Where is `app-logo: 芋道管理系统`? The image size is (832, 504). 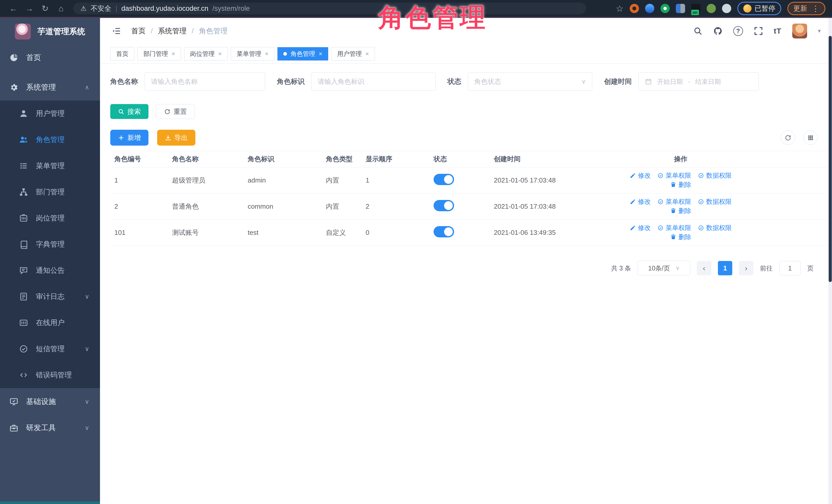
app-logo: 芋道管理系统 is located at coordinates (50, 31).